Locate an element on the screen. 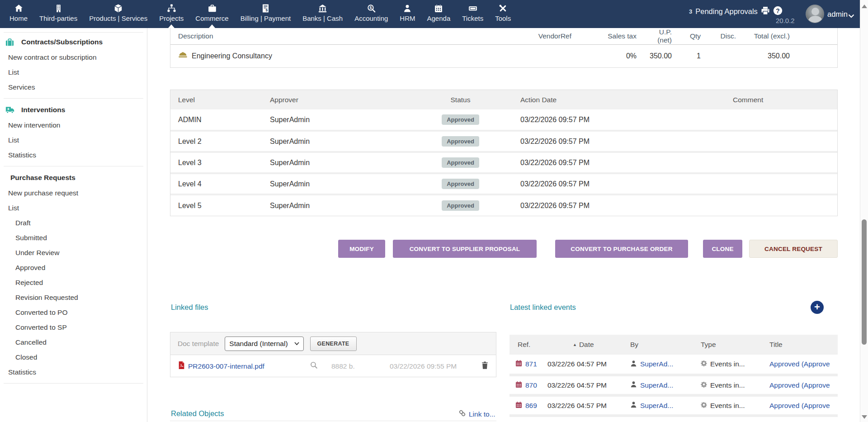  sidebar-item-pr-draft: Draft is located at coordinates (73, 223).